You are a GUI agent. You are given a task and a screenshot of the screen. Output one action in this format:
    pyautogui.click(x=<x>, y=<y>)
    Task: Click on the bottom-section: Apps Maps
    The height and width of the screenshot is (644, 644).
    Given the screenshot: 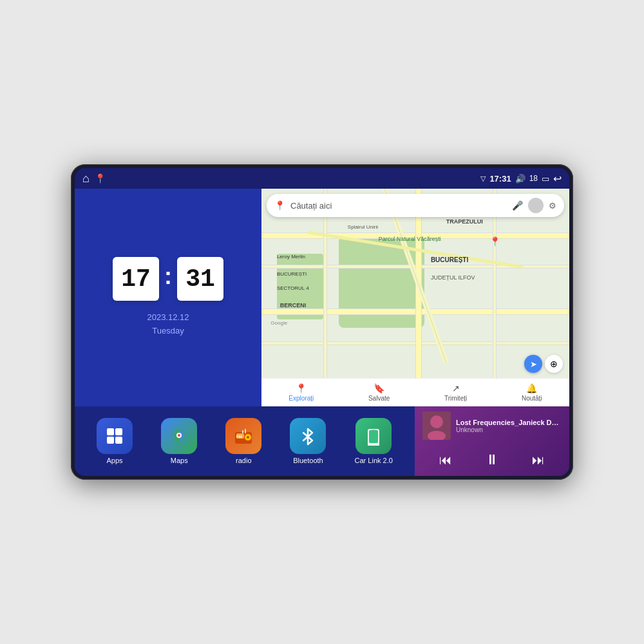 What is the action you would take?
    pyautogui.click(x=322, y=441)
    